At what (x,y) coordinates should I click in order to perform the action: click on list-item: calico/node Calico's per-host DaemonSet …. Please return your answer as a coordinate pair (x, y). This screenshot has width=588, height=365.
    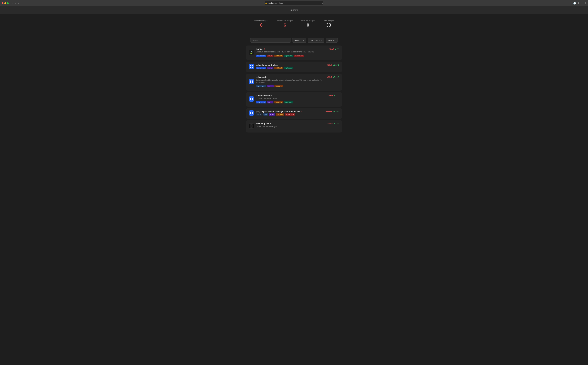
    Looking at the image, I should click on (294, 82).